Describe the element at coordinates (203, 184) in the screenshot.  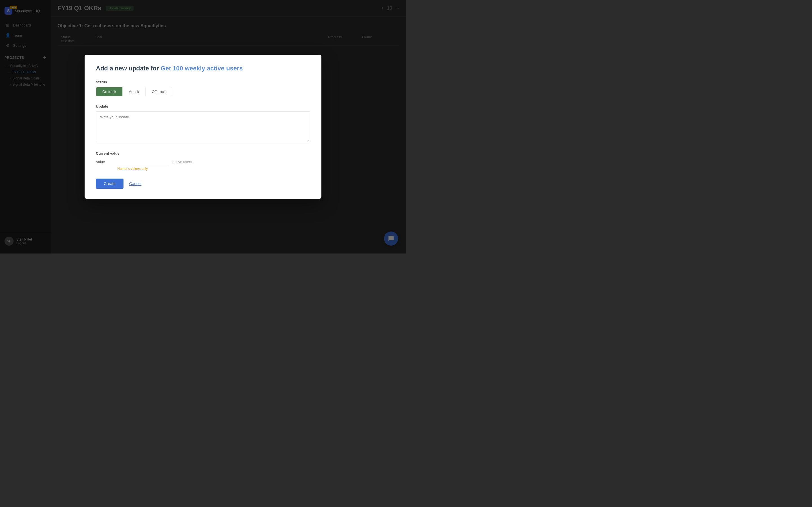
I see `action-row: Create Cancel` at that location.